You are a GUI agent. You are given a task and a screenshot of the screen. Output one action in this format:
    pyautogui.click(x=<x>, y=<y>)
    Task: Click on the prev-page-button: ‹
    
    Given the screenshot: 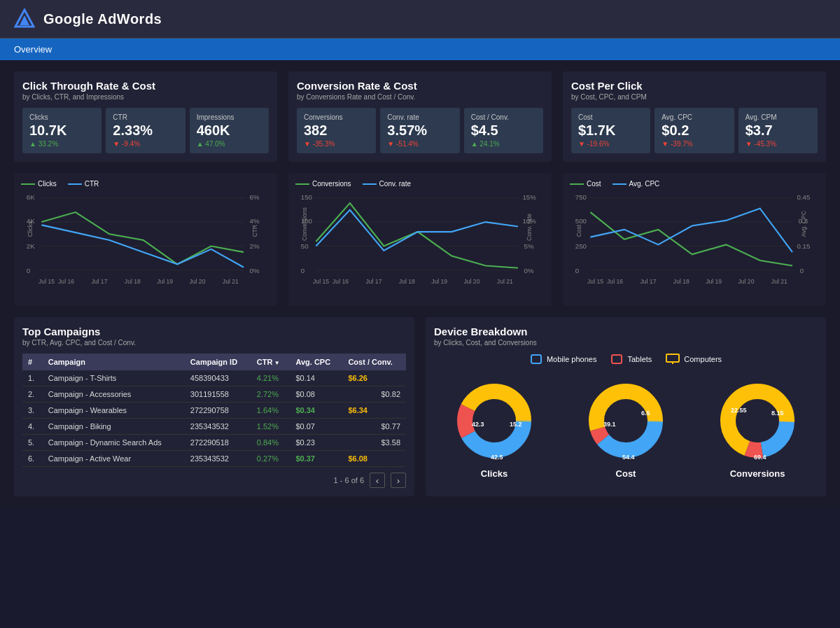 What is the action you would take?
    pyautogui.click(x=377, y=480)
    